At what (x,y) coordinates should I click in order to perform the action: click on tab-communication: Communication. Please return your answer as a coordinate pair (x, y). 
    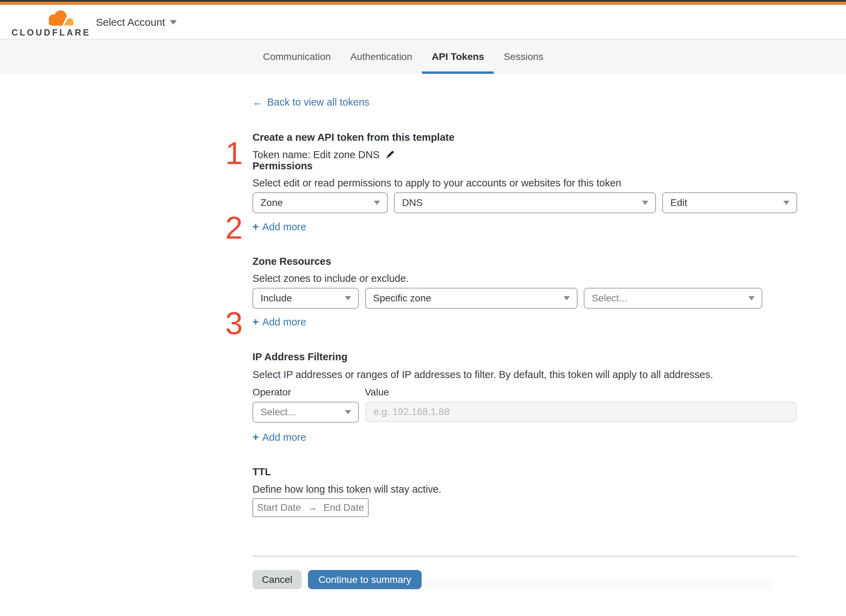
    Looking at the image, I should click on (297, 57).